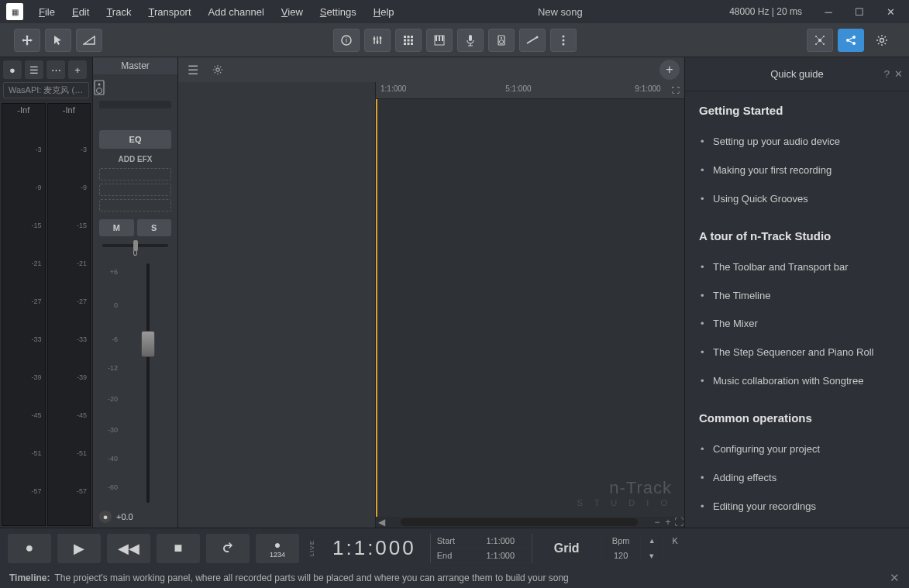 The image size is (909, 588). Describe the element at coordinates (81, 12) in the screenshot. I see `menu-edit: Edit` at that location.